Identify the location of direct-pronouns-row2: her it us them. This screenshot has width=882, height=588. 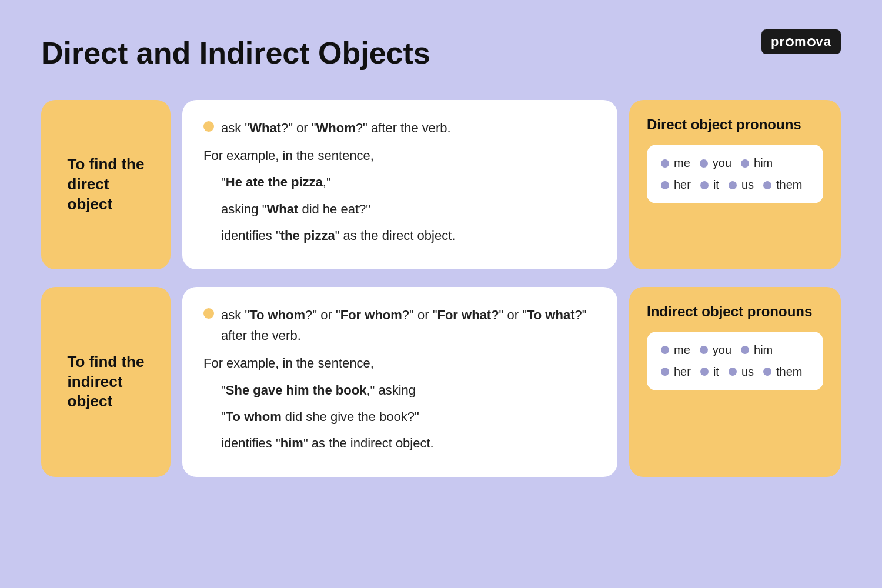
(735, 185).